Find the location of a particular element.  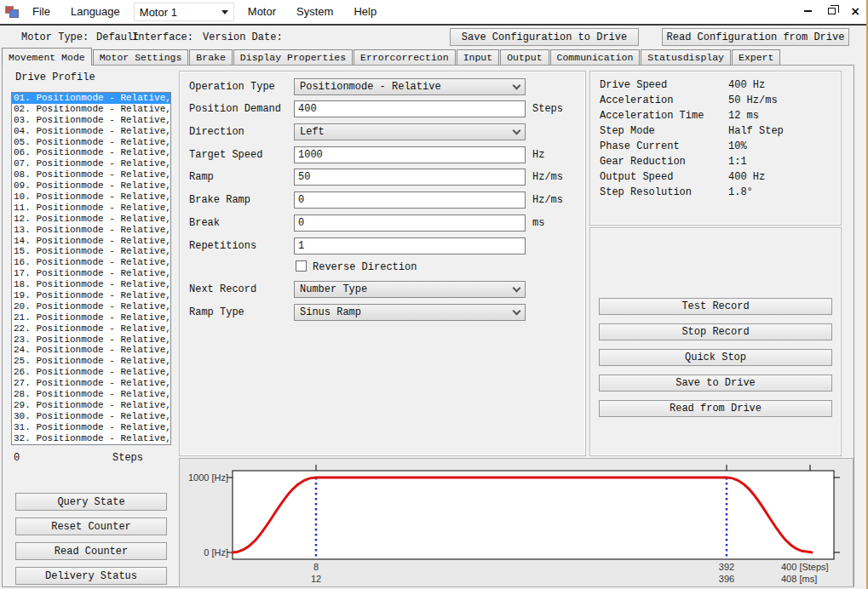

chevron-down-icon is located at coordinates (225, 12).